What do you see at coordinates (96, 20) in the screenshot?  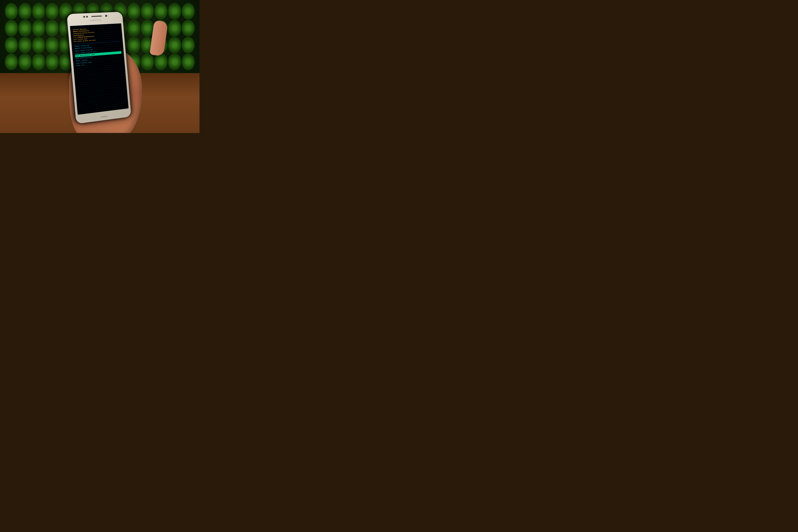 I see `samsung-brand-label: SAMSUNG` at bounding box center [96, 20].